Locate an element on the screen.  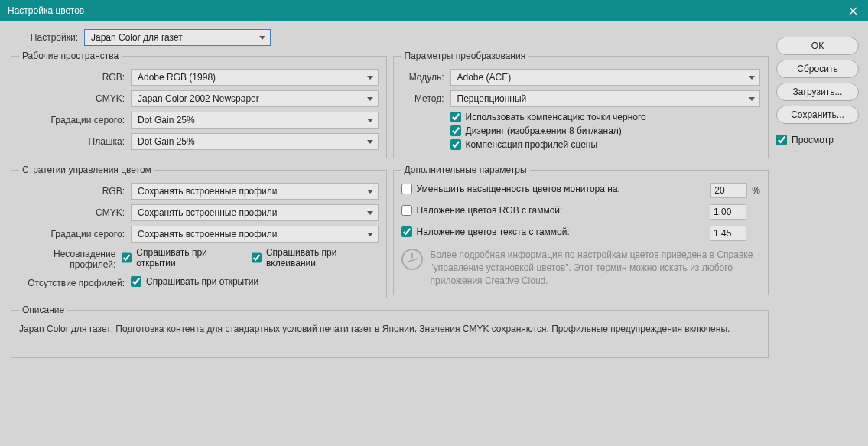
policy-gray-dropdown: Сохранять встроенные профили is located at coordinates (255, 234).